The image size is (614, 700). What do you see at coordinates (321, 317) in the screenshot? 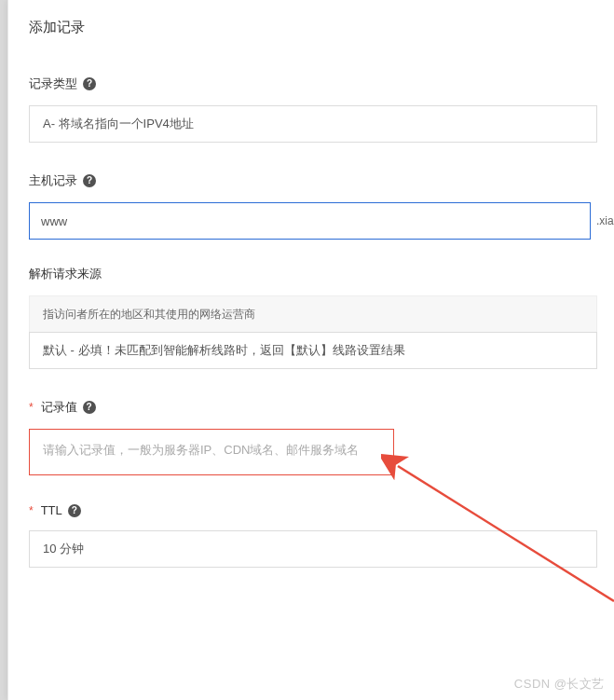
I see `field-request-source: 解析请求来源 指访问者所在的地区和其使用的网络运营商 默认 - 必填！未匹配到智…` at bounding box center [321, 317].